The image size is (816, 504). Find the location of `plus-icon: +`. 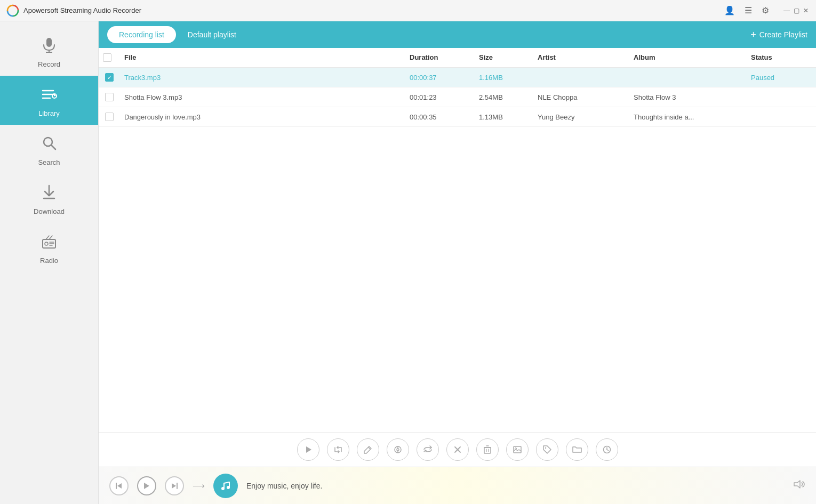

plus-icon: + is located at coordinates (753, 35).